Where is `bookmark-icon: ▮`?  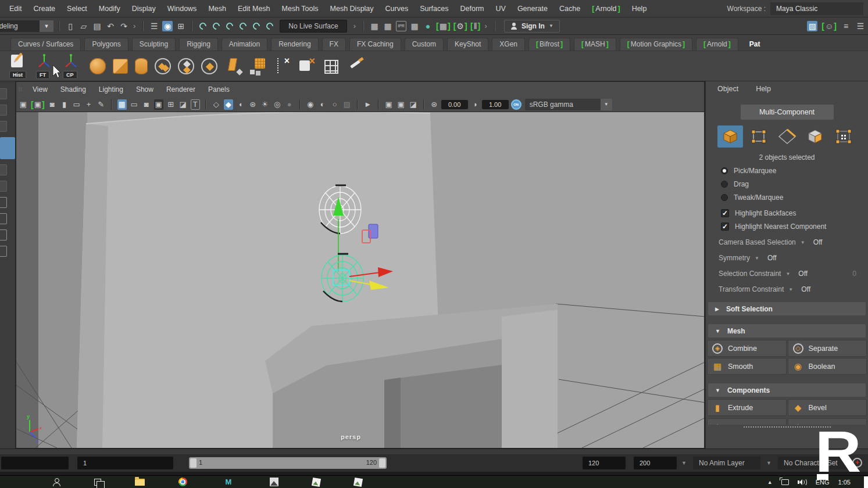
bookmark-icon: ▮ is located at coordinates (65, 105).